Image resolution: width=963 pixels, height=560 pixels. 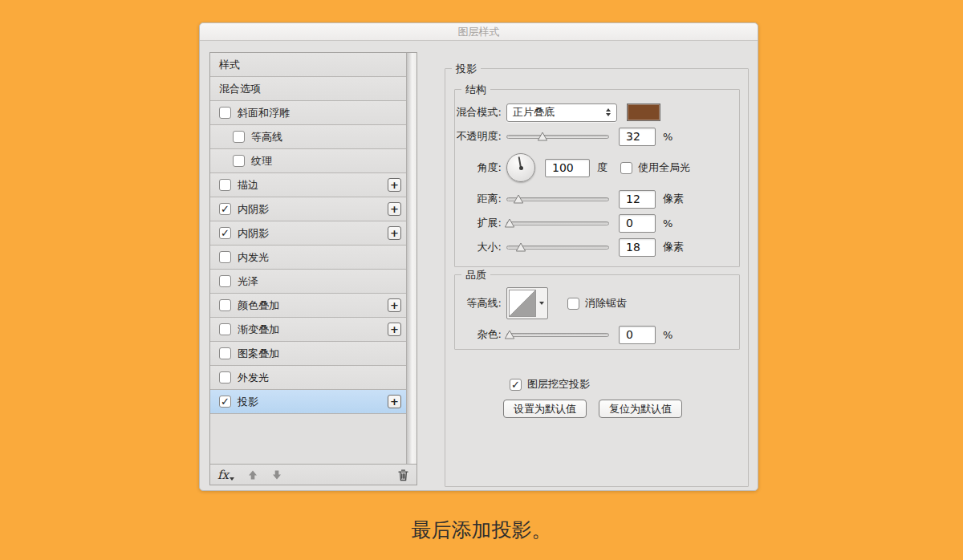 I want to click on sidebar-item-0: 样式, so click(x=308, y=65).